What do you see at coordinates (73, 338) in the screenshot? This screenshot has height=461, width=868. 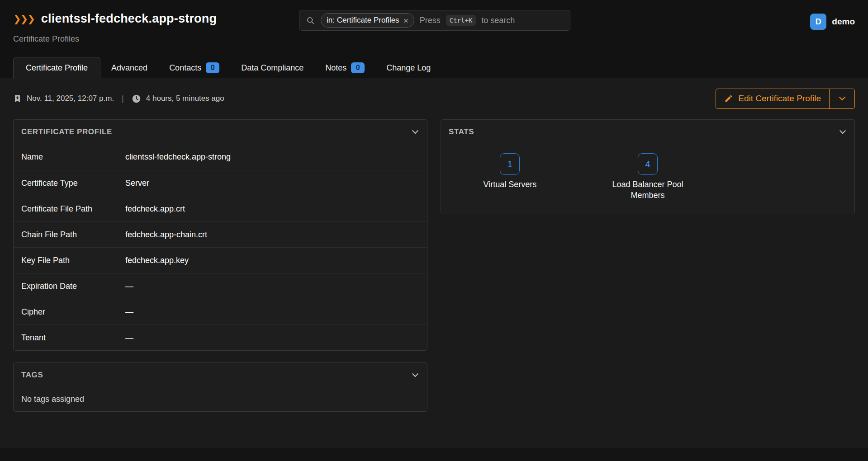 I see `detail-label: Tenant` at bounding box center [73, 338].